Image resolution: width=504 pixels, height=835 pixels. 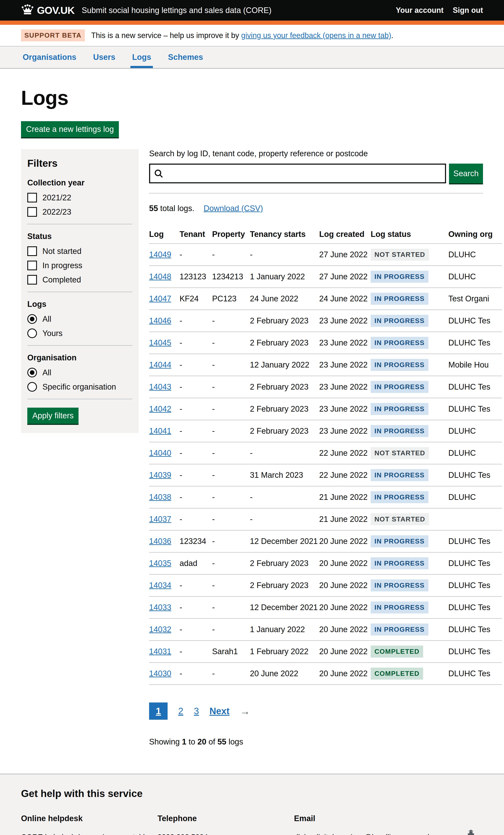 What do you see at coordinates (32, 266) in the screenshot?
I see `checkbox-in-progress` at bounding box center [32, 266].